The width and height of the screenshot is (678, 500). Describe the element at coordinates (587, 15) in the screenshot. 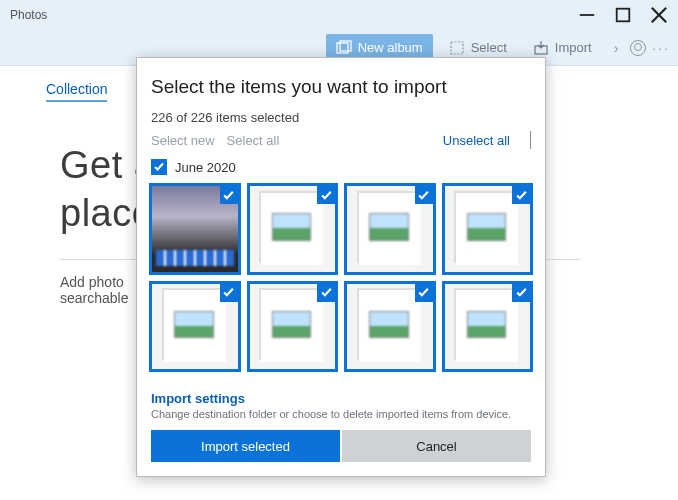

I see `minimize-button` at that location.